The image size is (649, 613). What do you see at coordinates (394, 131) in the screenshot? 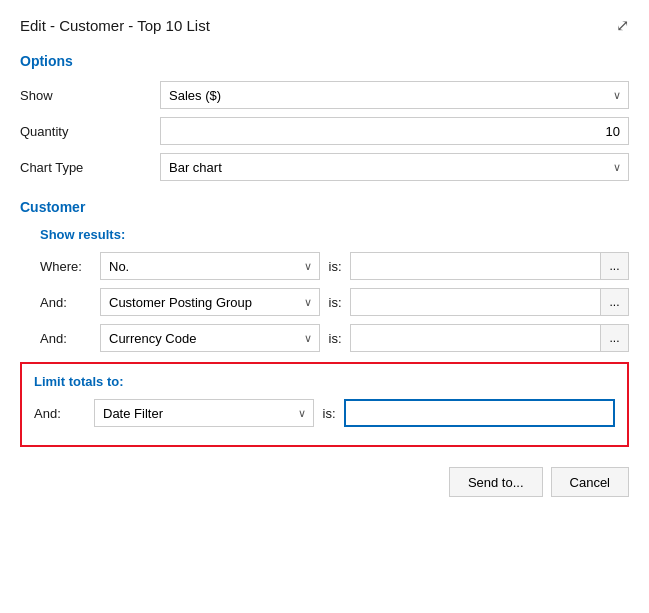
I see `quantity-input` at bounding box center [394, 131].